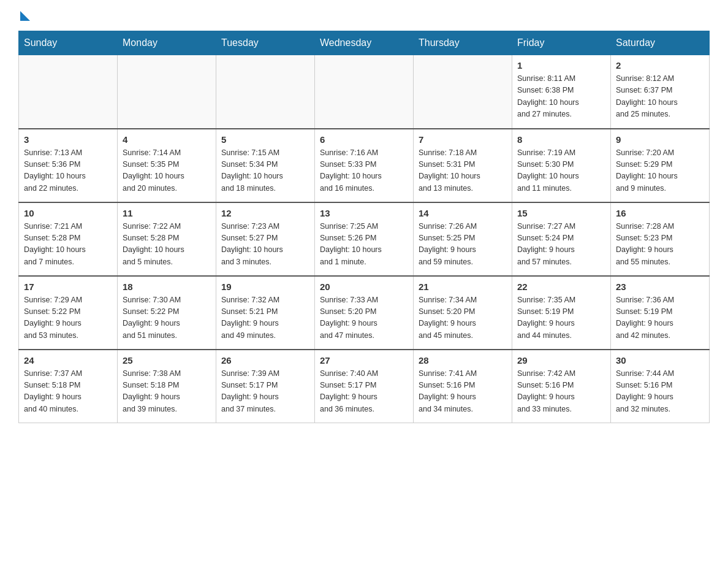 The image size is (728, 563). I want to click on calendar-cell: 12Sunrise: 7:23 AMSunset: 5:27 PMDayligh…, so click(266, 239).